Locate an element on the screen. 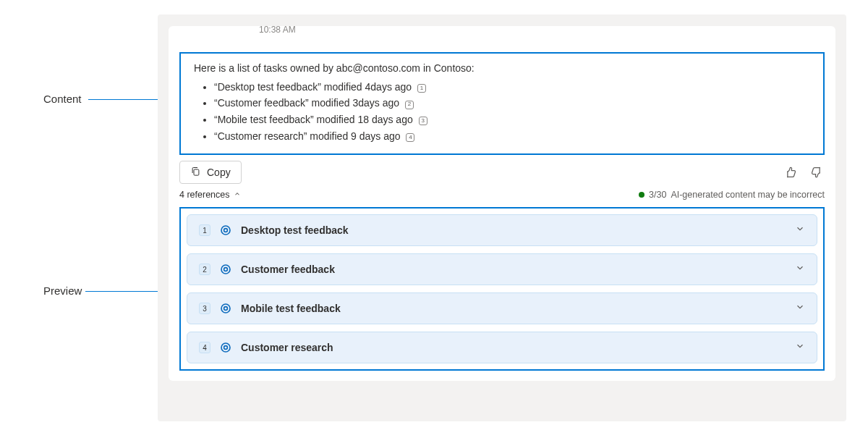  reference-item: 1 Desktop test feedback is located at coordinates (502, 230).